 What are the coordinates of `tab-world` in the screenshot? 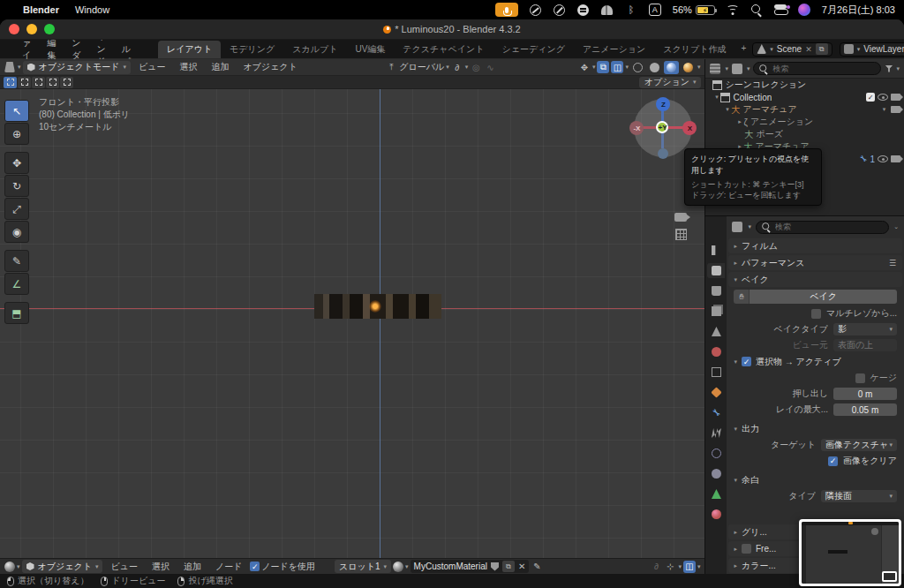 It's located at (716, 351).